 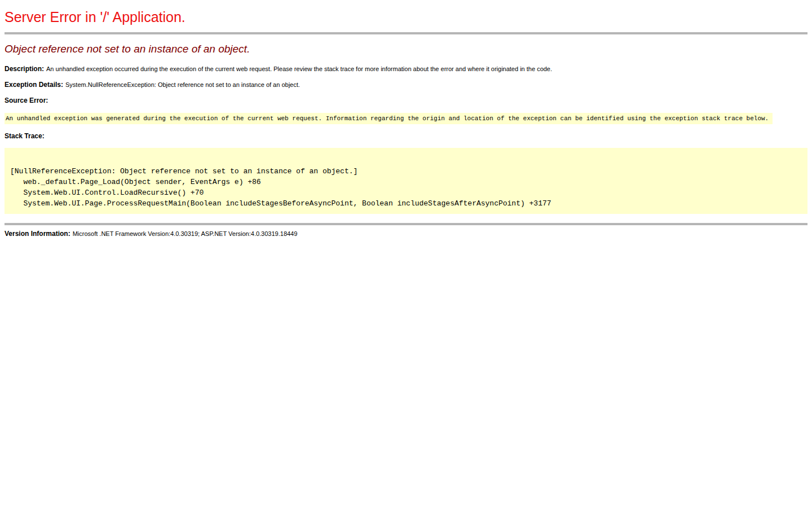 I want to click on exception-details-text: System.NullReferenceException: Object re…, so click(x=183, y=85).